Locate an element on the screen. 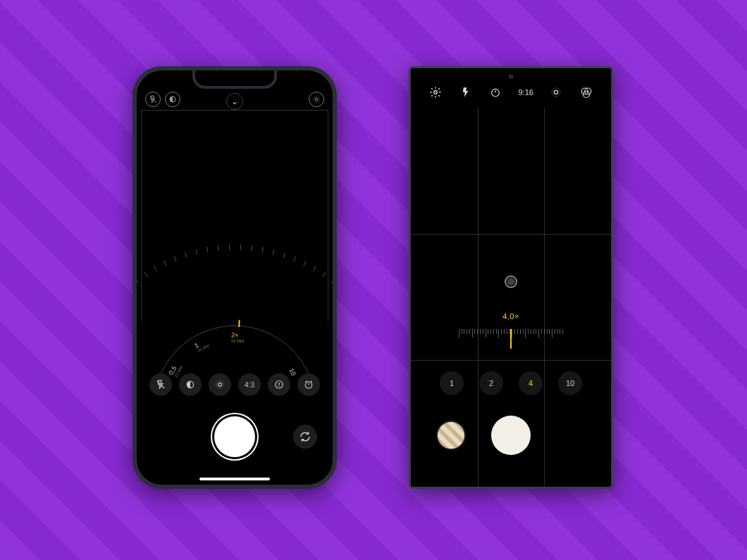 This screenshot has width=747, height=560. live-tool-button is located at coordinates (220, 385).